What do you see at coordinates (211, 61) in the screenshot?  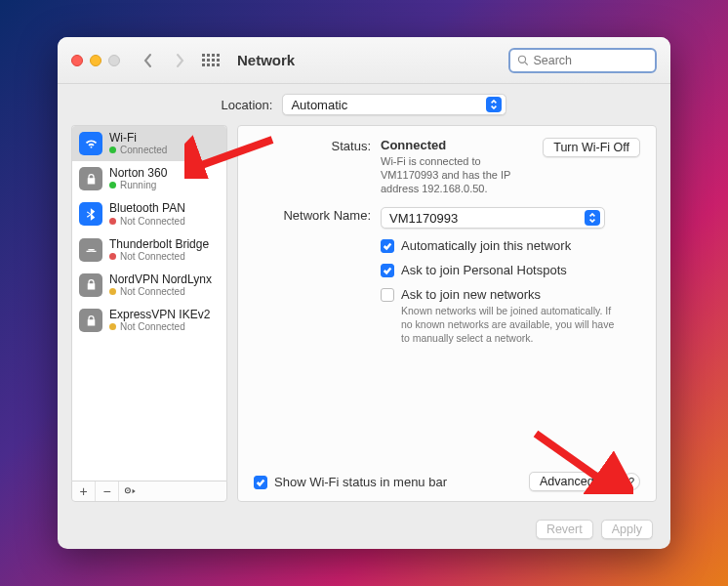 I see `show-all-icon` at bounding box center [211, 61].